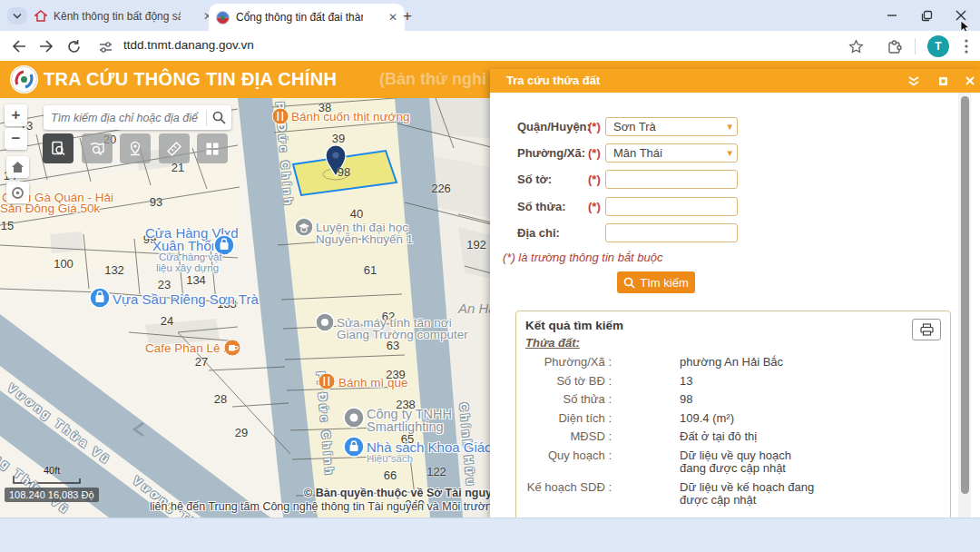 Image resolution: width=980 pixels, height=552 pixels. I want to click on ward-value: Mân Thái, so click(638, 153).